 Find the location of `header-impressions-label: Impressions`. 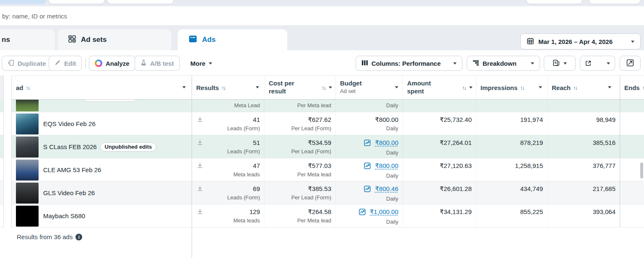

header-impressions-label: Impressions is located at coordinates (499, 88).